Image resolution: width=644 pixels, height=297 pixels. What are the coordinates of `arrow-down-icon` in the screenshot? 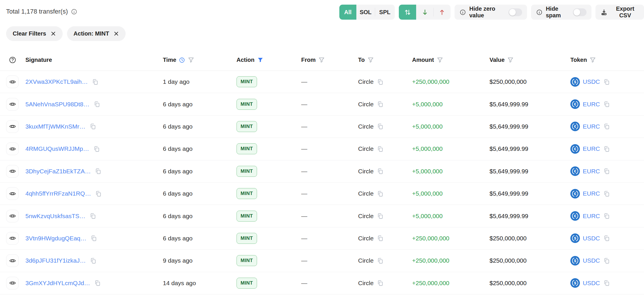 It's located at (425, 12).